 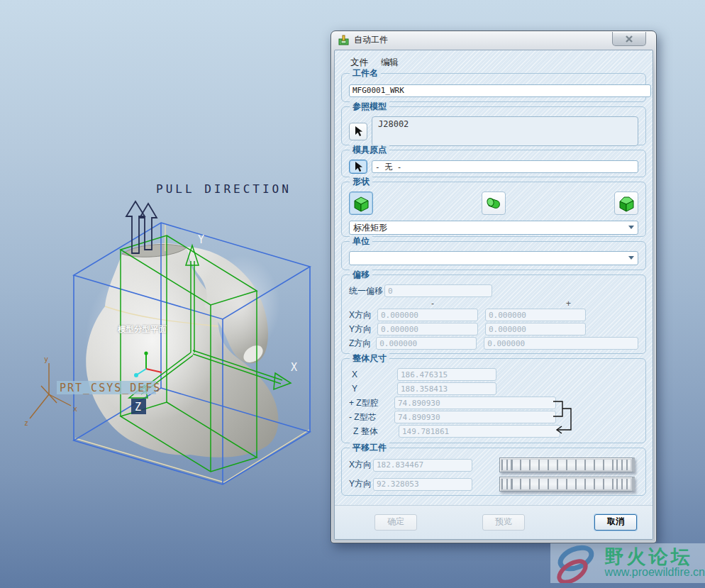 I want to click on part-model, so click(x=183, y=350).